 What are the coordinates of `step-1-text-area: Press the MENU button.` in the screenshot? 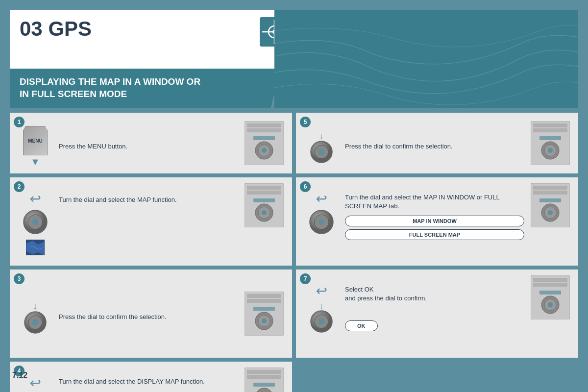 It's located at (148, 147).